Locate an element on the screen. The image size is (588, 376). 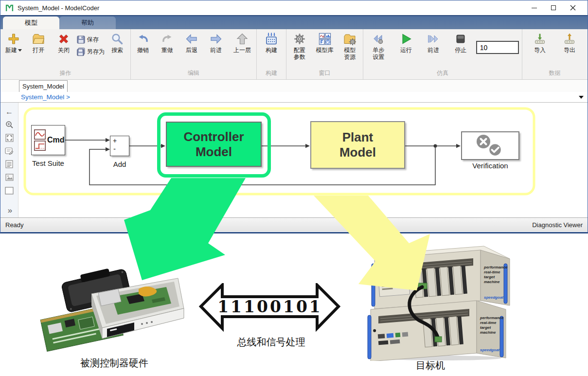
redo-icon is located at coordinates (167, 39).